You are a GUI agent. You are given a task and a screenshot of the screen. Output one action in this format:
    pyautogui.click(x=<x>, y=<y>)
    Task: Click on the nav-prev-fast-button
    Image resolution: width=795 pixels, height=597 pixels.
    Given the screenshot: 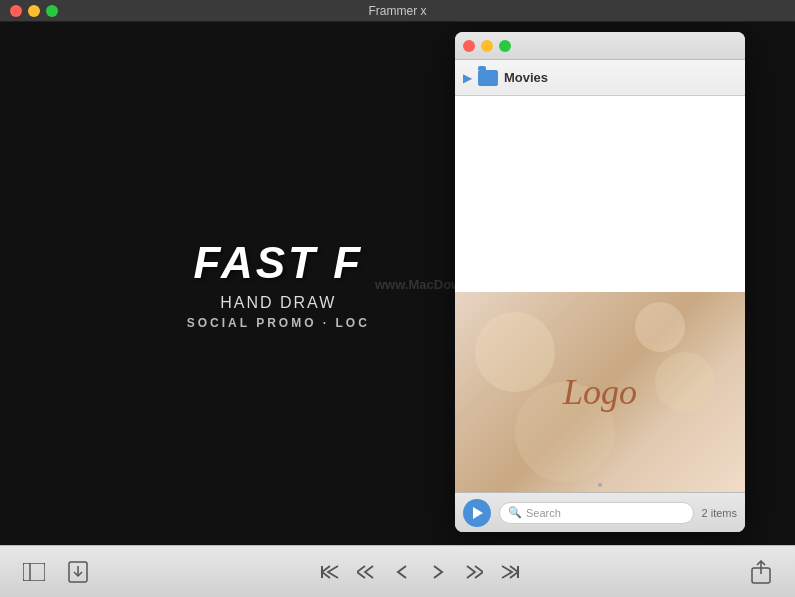 What is the action you would take?
    pyautogui.click(x=366, y=572)
    